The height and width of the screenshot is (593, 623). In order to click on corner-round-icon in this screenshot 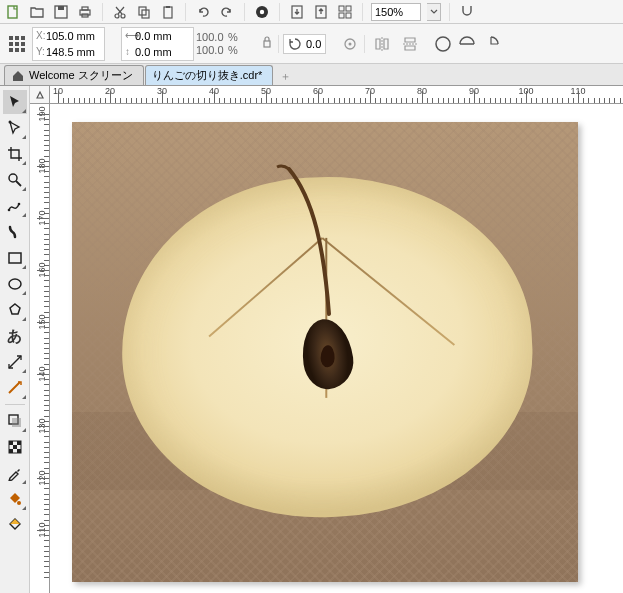, I will do `click(443, 44)`.